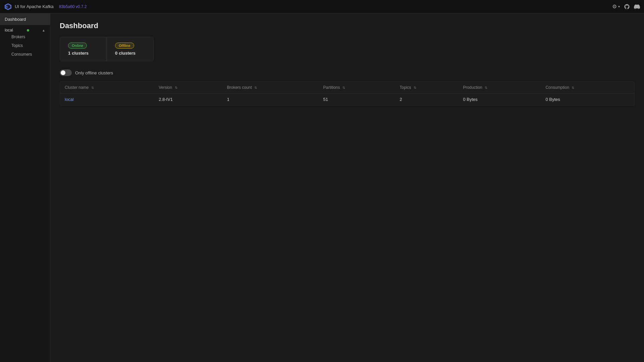  What do you see at coordinates (347, 100) in the screenshot?
I see `table-row: local 2.8-IV1 1 51 2 0 Bytes 0 Bytes` at bounding box center [347, 100].